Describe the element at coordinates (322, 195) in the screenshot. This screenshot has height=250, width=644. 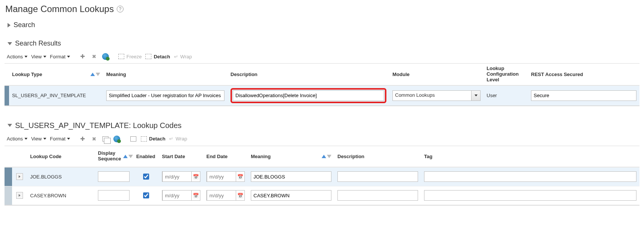
I see `table-row: CASEY.BROWN 📅 📅` at that location.